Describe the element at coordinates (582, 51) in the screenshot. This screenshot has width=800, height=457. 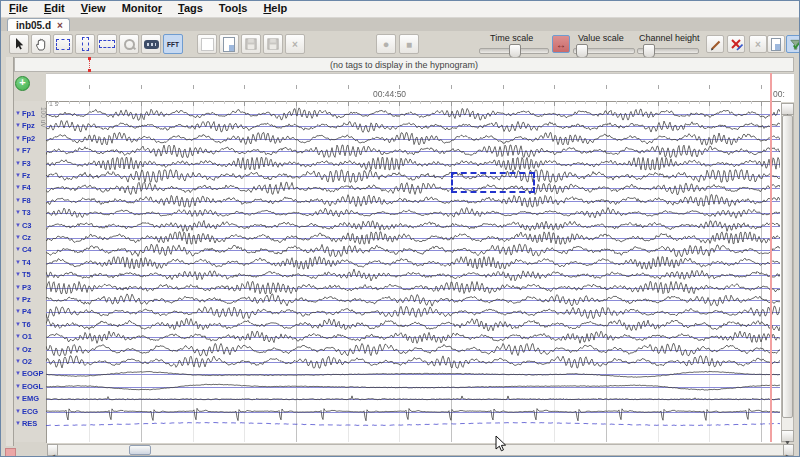
I see `value-scale-thumb` at that location.